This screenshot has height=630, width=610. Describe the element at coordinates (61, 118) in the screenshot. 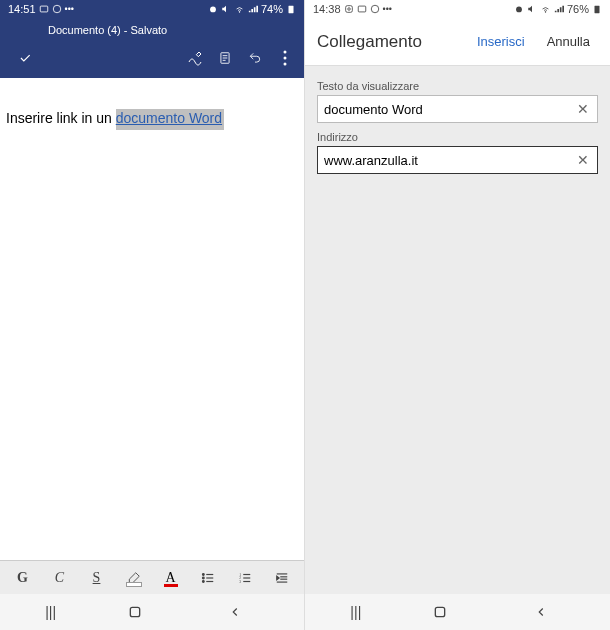

I see `document-text: Inserire link in un` at that location.